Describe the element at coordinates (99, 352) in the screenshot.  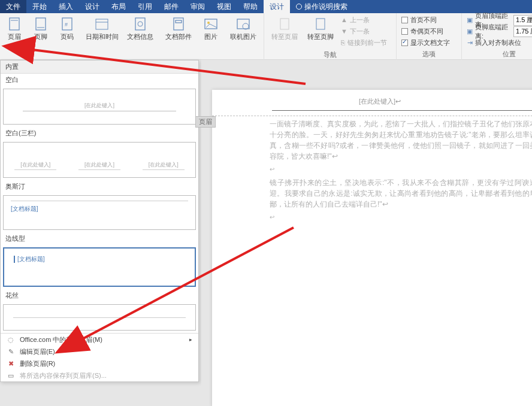
I see `dp-edit-header: ✎ 编辑页眉(E)` at that location.